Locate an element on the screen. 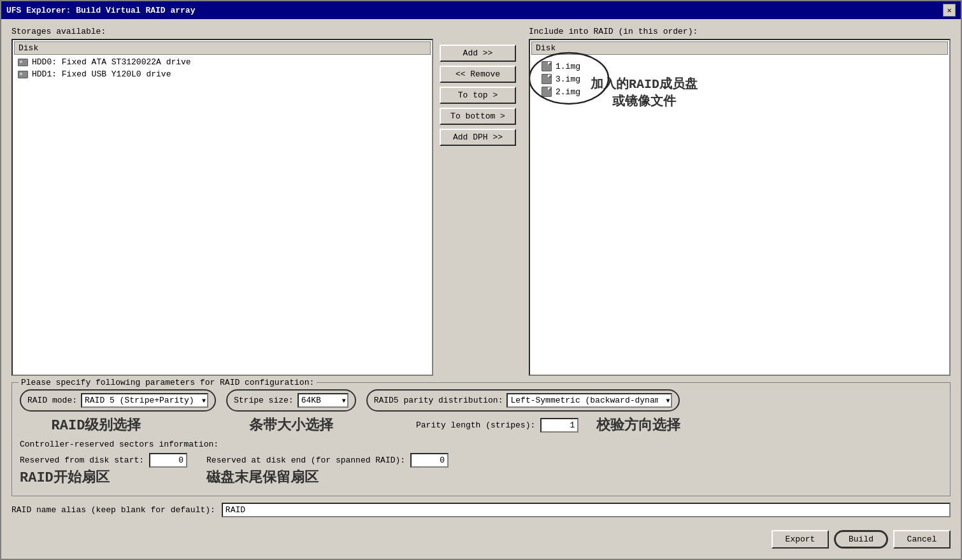  raid-mode-label: RAID mode: is located at coordinates (52, 400).